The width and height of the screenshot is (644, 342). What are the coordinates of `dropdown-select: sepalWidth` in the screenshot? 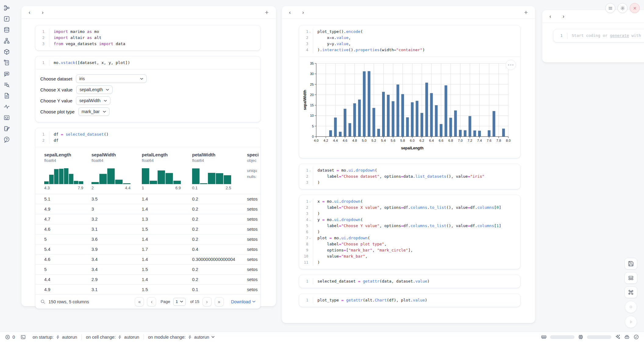 It's located at (93, 101).